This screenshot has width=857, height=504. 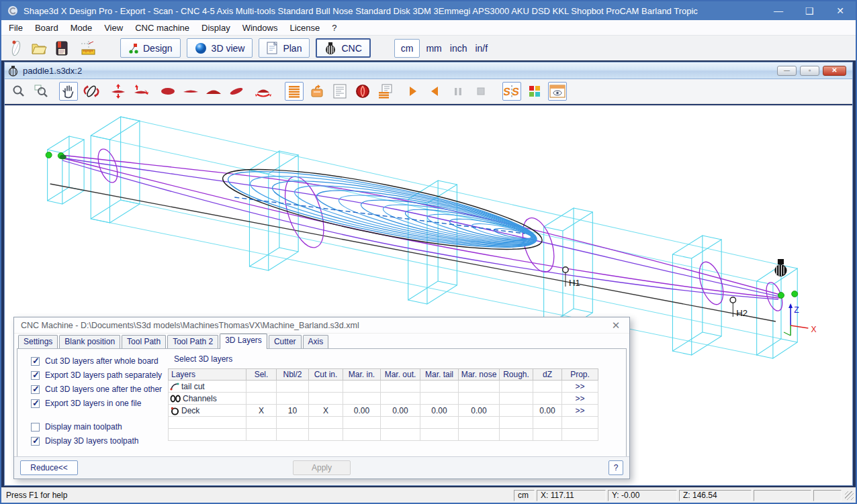 I want to click on reduce-button: Reduce<<, so click(x=49, y=468).